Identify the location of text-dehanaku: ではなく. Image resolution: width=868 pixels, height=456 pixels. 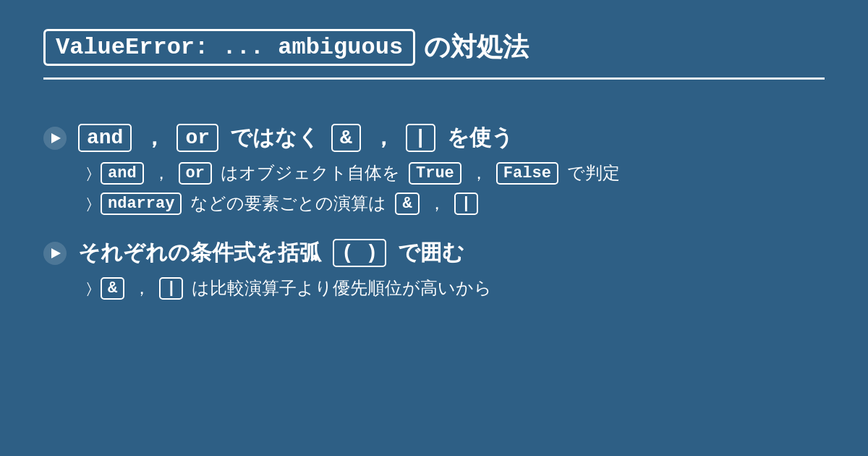
(275, 138).